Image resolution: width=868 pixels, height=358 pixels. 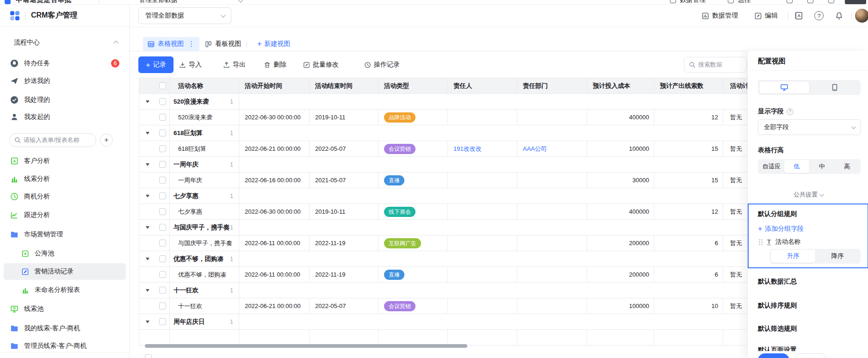 What do you see at coordinates (65, 43) in the screenshot?
I see `sidebar-section-process: 流程中心` at bounding box center [65, 43].